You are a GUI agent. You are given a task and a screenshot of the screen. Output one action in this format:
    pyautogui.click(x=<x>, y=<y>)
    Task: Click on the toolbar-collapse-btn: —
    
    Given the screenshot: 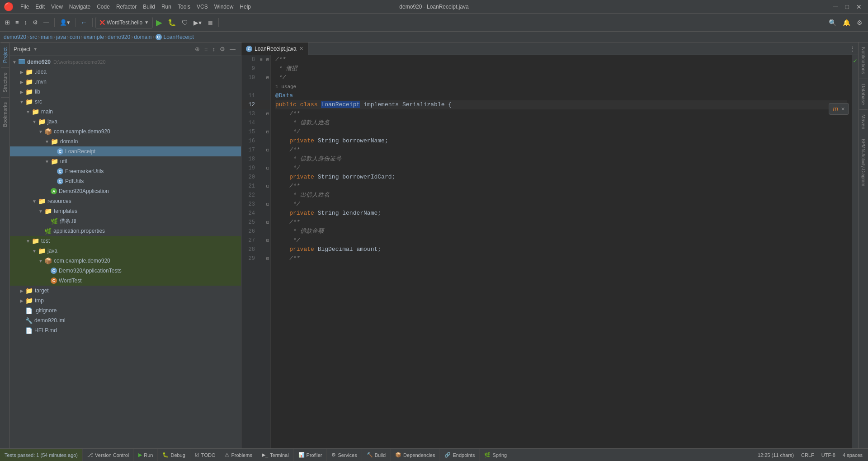 What is the action you would take?
    pyautogui.click(x=46, y=23)
    